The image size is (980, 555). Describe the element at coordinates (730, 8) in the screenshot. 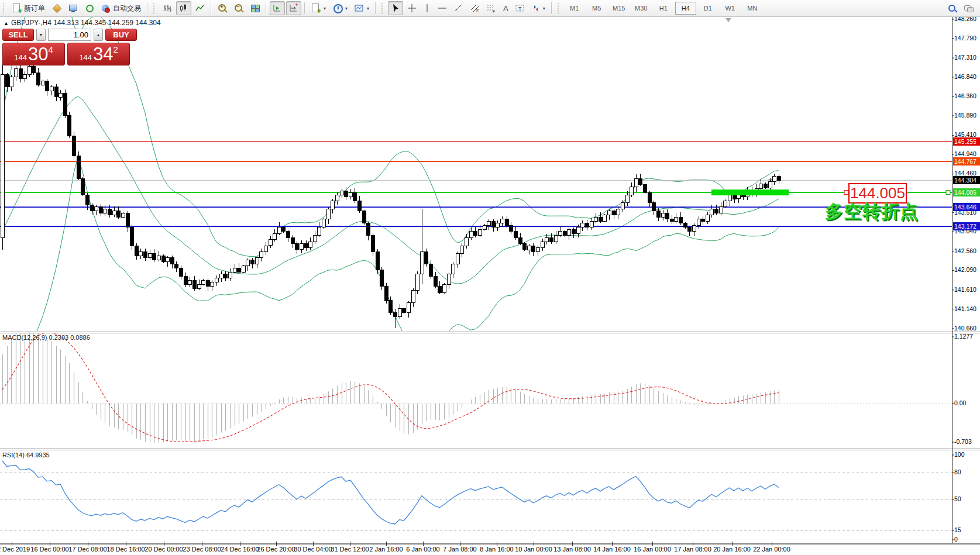

I see `timeframe-w1: W1` at that location.